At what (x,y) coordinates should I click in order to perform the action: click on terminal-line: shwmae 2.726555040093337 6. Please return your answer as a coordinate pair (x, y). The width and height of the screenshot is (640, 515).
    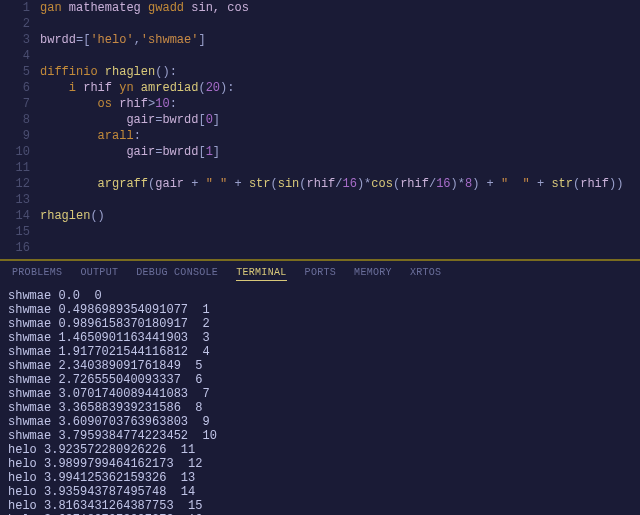
    Looking at the image, I should click on (320, 380).